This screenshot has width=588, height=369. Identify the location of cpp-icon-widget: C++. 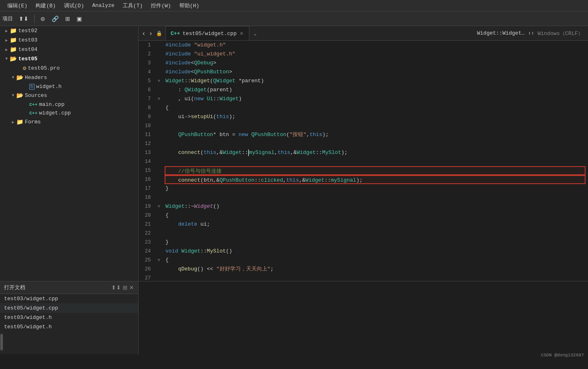
(33, 113).